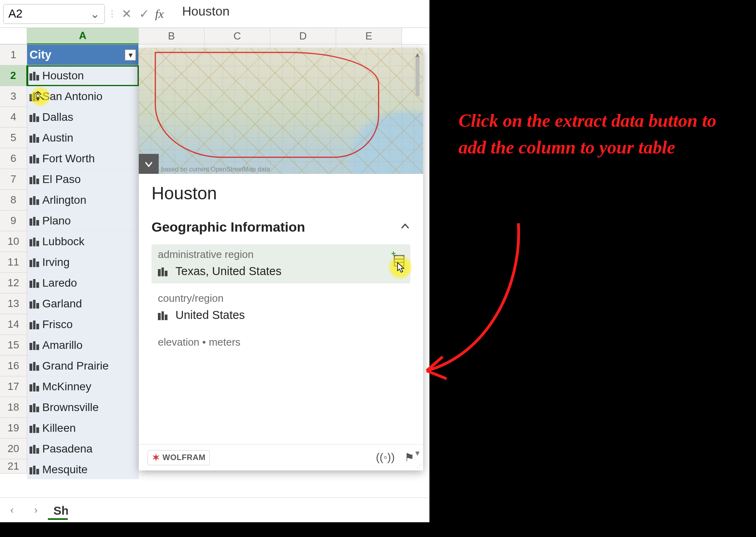 The width and height of the screenshot is (756, 537). Describe the element at coordinates (405, 227) in the screenshot. I see `chevron-up-icon` at that location.